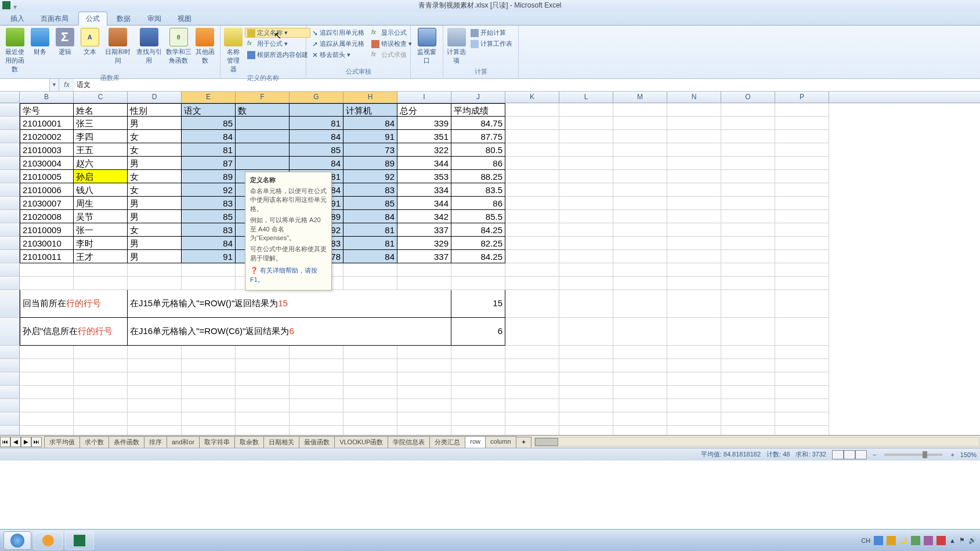 The image size is (980, 551). Describe the element at coordinates (15, 50) in the screenshot. I see `btn-recent-functions: 最近使用的函数` at that location.